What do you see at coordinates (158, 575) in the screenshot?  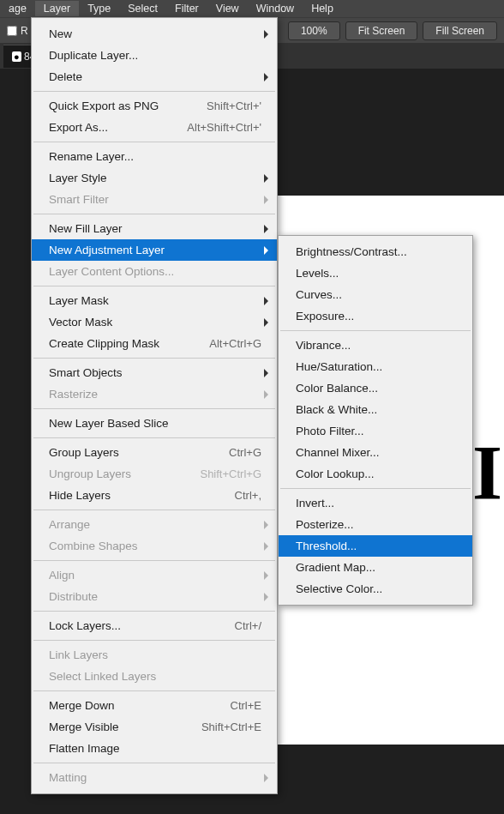 I see `menu-label: Align` at bounding box center [158, 575].